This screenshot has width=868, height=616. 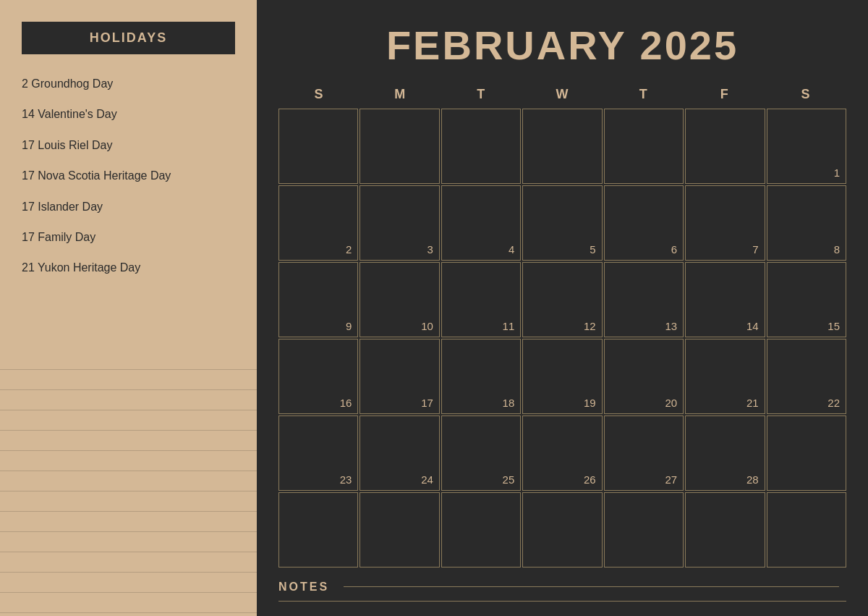 What do you see at coordinates (430, 249) in the screenshot?
I see `day-number: 3` at bounding box center [430, 249].